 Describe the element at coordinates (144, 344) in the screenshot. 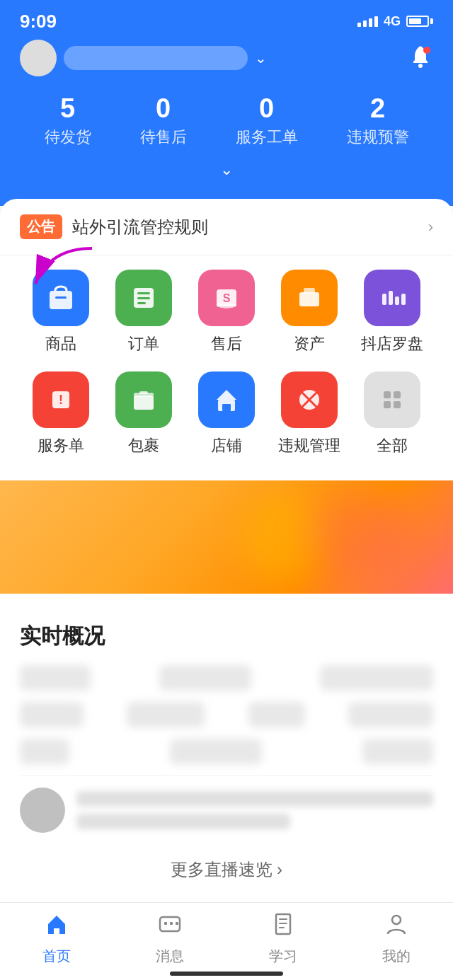

I see `orders-label: 订单` at that location.